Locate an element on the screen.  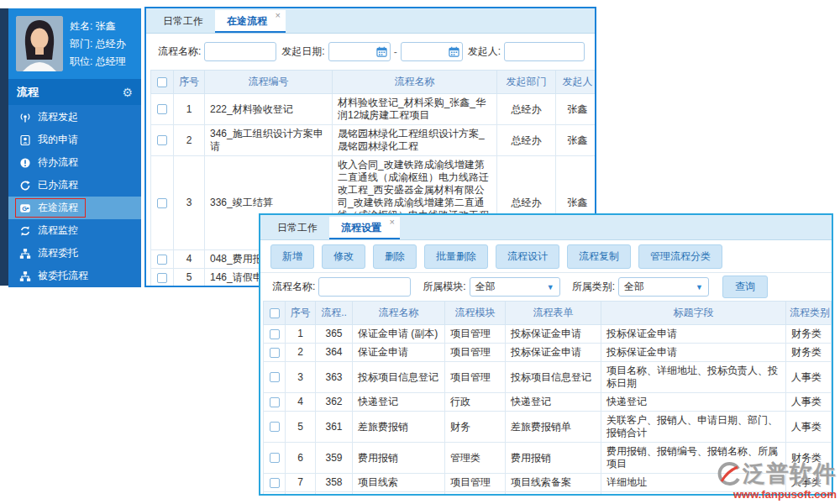
sidebar-item-1: 我的申请 is located at coordinates (75, 139).